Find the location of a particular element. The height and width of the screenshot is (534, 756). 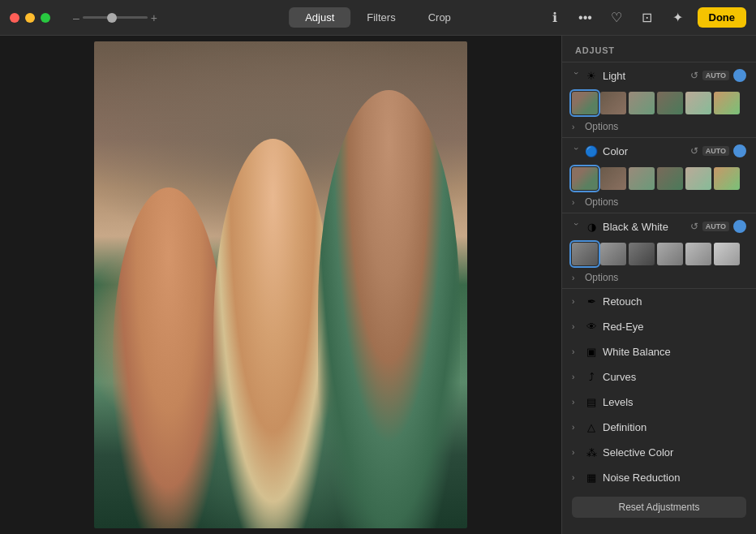

bw-auto-badge: AUTO is located at coordinates (715, 226).